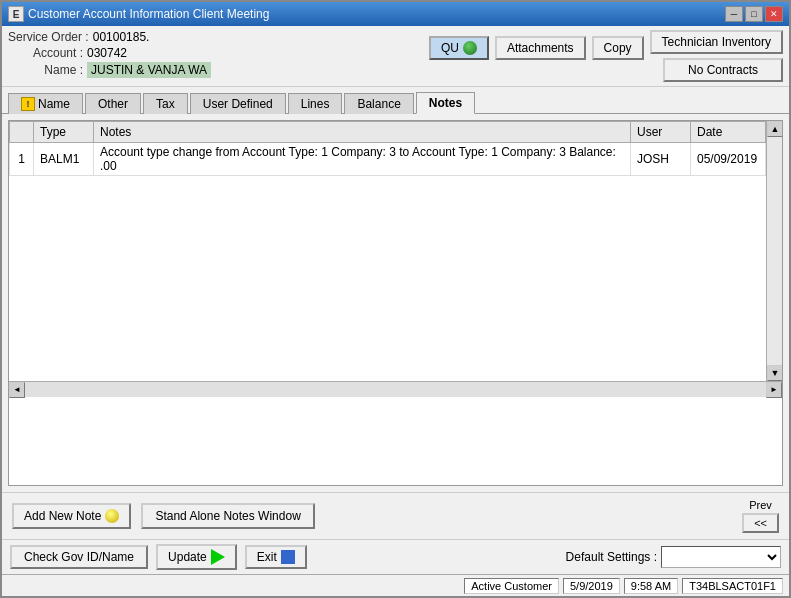  Describe the element at coordinates (238, 104) in the screenshot. I see `tab-user-defined-label: User Defined` at that location.